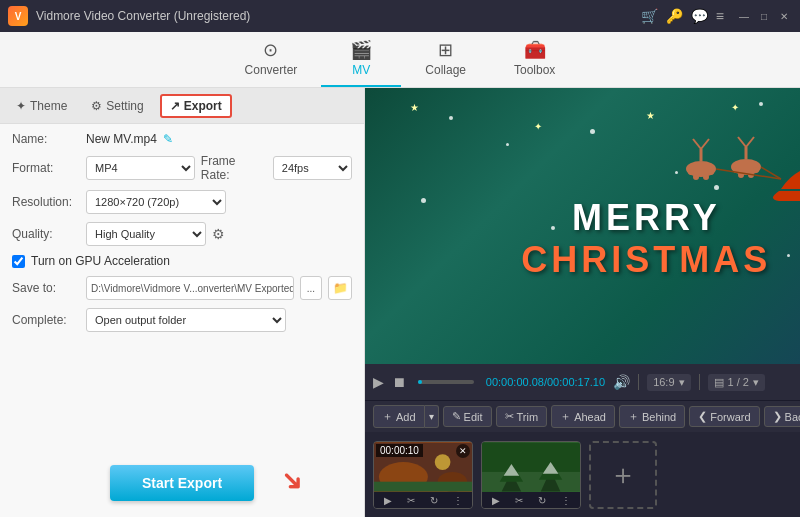 Image resolution: width=800 pixels, height=517 pixels. Describe the element at coordinates (361, 50) in the screenshot. I see `mv-icon: 🎬` at that location.